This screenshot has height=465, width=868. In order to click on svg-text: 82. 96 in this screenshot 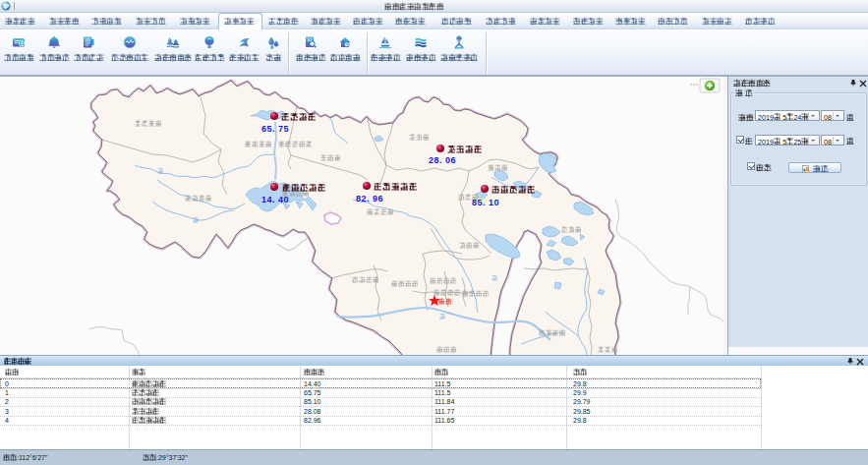, I will do `click(370, 199)`.